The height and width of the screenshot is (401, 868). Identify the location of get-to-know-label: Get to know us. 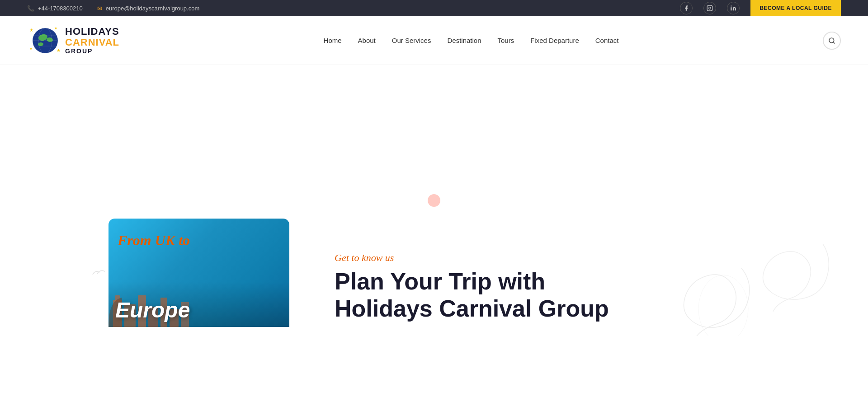
(479, 258).